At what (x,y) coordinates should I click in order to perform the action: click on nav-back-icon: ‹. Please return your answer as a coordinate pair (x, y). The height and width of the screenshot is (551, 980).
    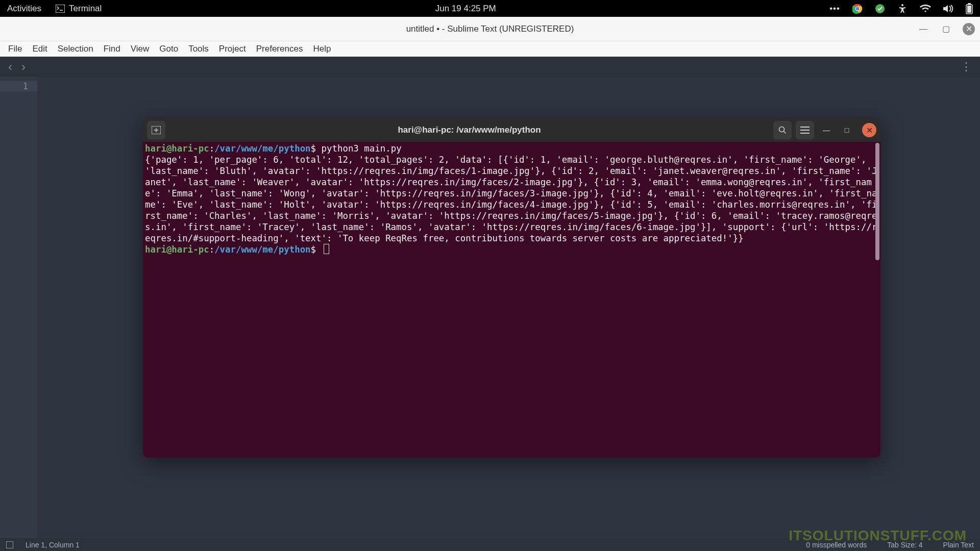
    Looking at the image, I should click on (10, 67).